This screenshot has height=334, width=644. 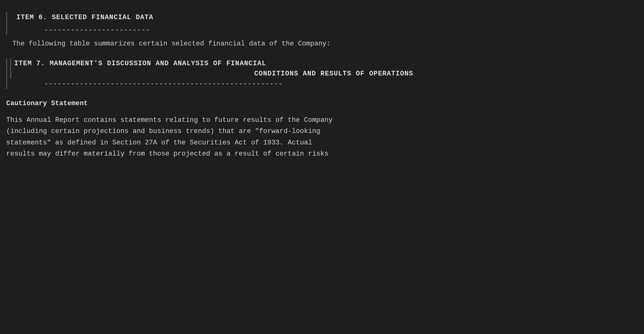 I want to click on item7-heading-line1: ITEM 7. MANAGEMENT'S DISCUSSION AND ANAL…, so click(x=324, y=64).